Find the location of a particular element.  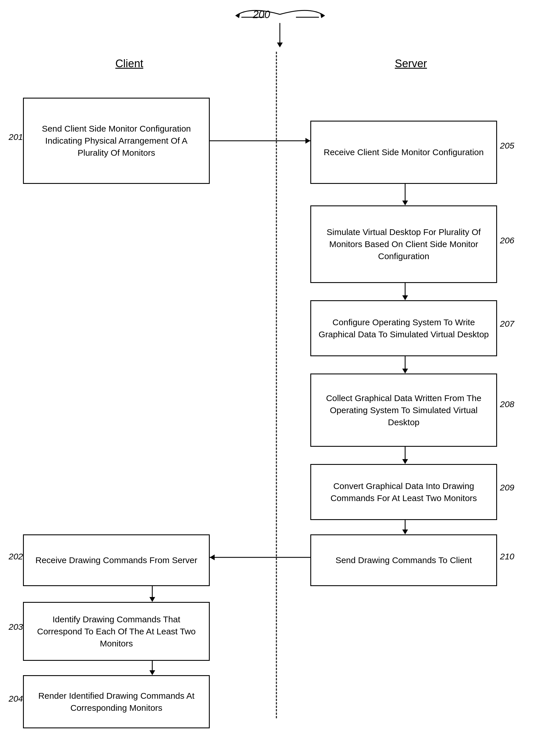

box-201: Send Client Side Monitor Configuration I… is located at coordinates (116, 140).